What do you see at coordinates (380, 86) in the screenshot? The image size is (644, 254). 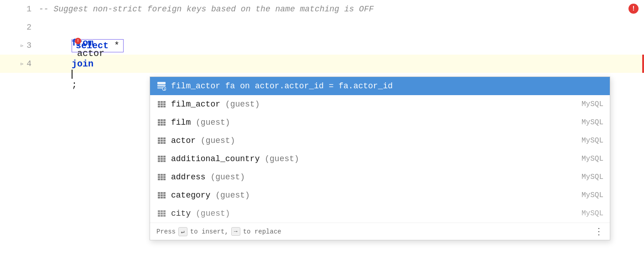 I see `ac-item-0: J film_actor fa on actor.actor_id = fa.a…` at bounding box center [380, 86].